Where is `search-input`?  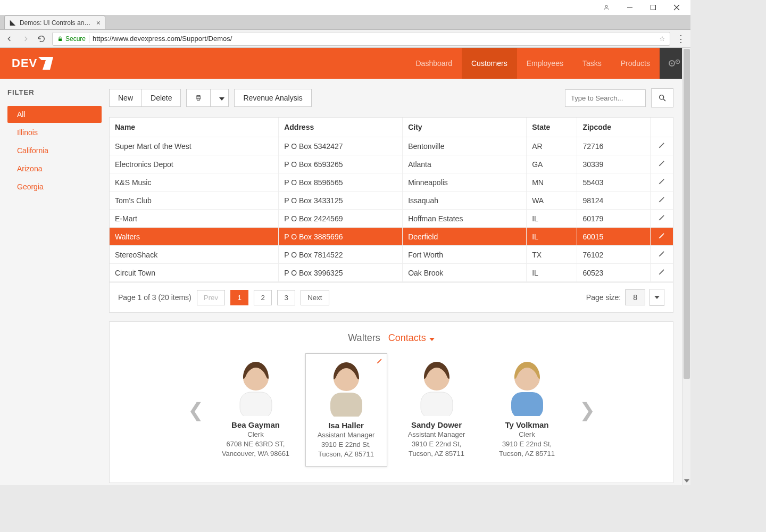 search-input is located at coordinates (605, 98).